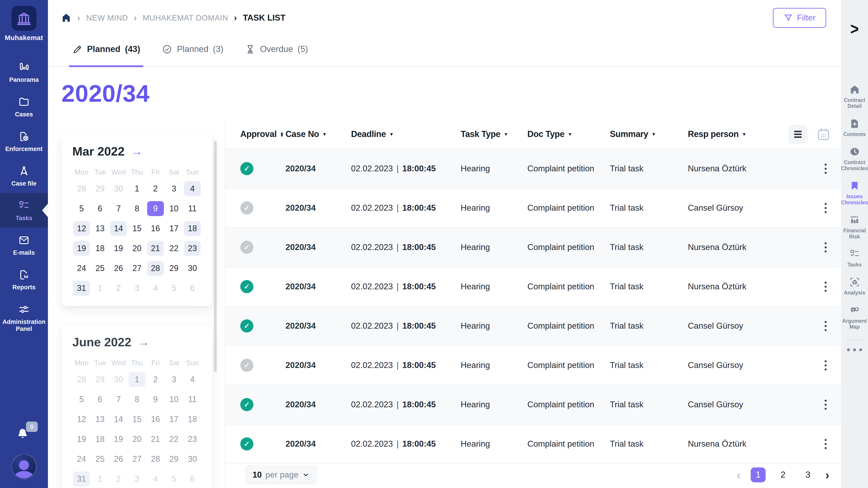 This screenshot has height=488, width=868. I want to click on column-header-approval: Approval ▲▼, so click(263, 134).